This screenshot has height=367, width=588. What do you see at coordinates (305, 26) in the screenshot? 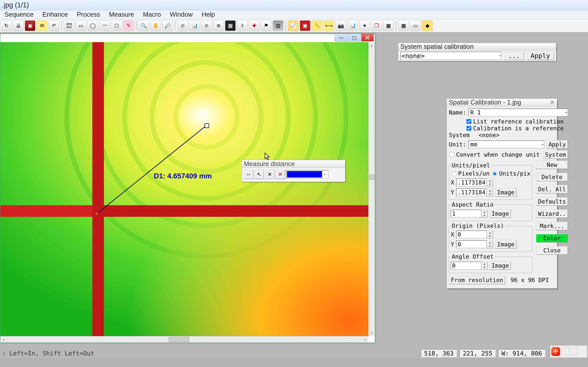
I see `tool-record-icon: ▣` at bounding box center [305, 26].